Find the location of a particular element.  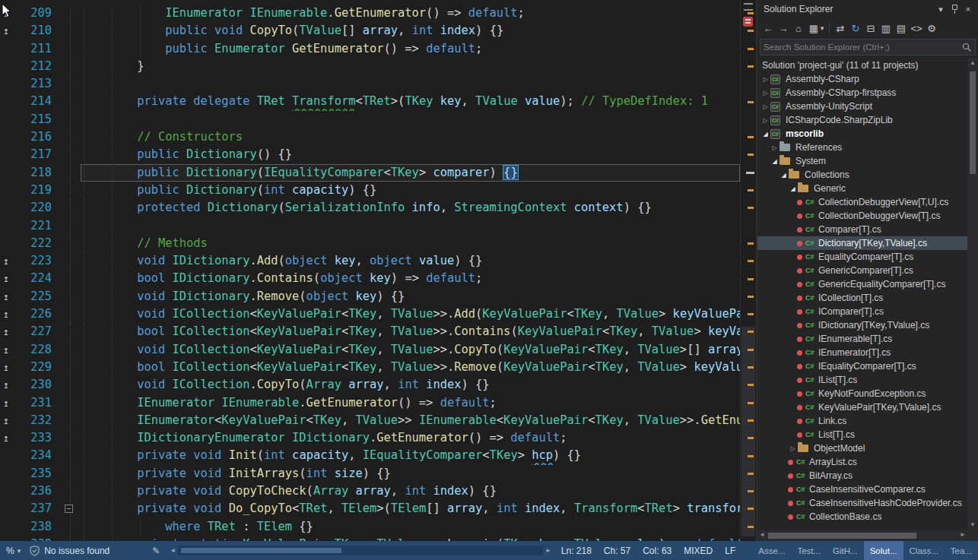

tree-item: ◢Collections is located at coordinates (862, 175).